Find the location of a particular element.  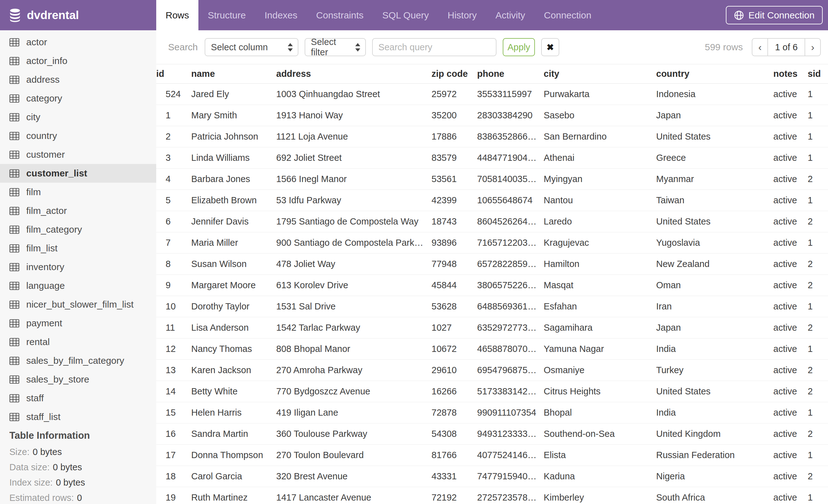

table-cell: Ruth Martinez is located at coordinates (234, 496).